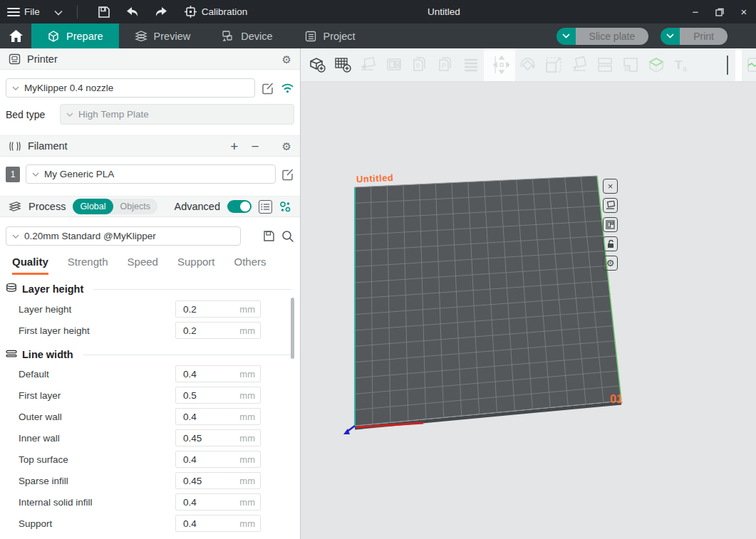 This screenshot has width=756, height=539. Describe the element at coordinates (218, 395) in the screenshot. I see `setting-input: 0.5 mm` at that location.